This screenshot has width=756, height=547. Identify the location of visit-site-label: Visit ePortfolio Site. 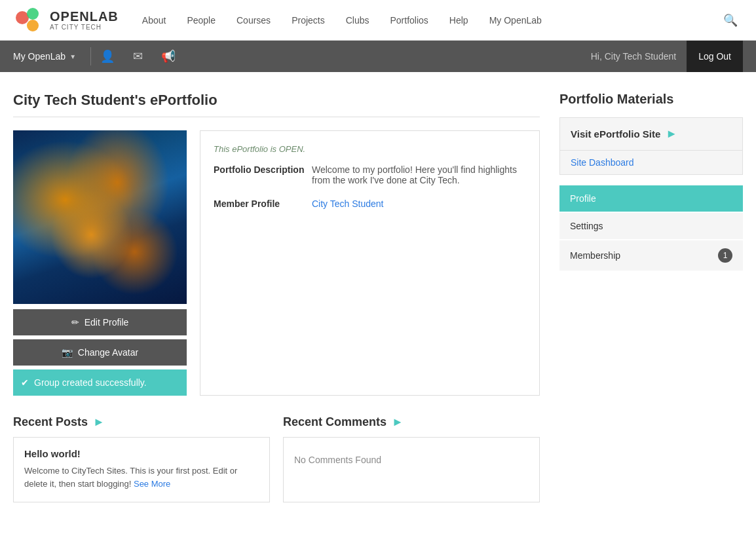
(616, 134).